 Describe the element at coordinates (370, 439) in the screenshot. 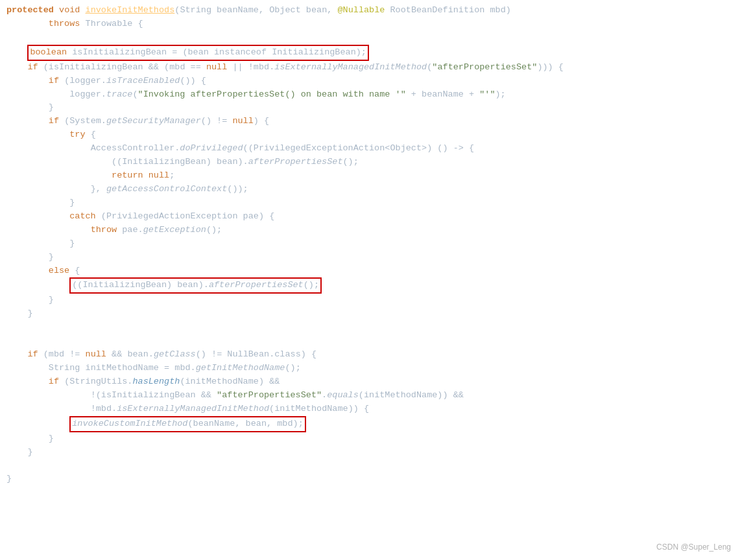

I see `code-line-32: }` at that location.